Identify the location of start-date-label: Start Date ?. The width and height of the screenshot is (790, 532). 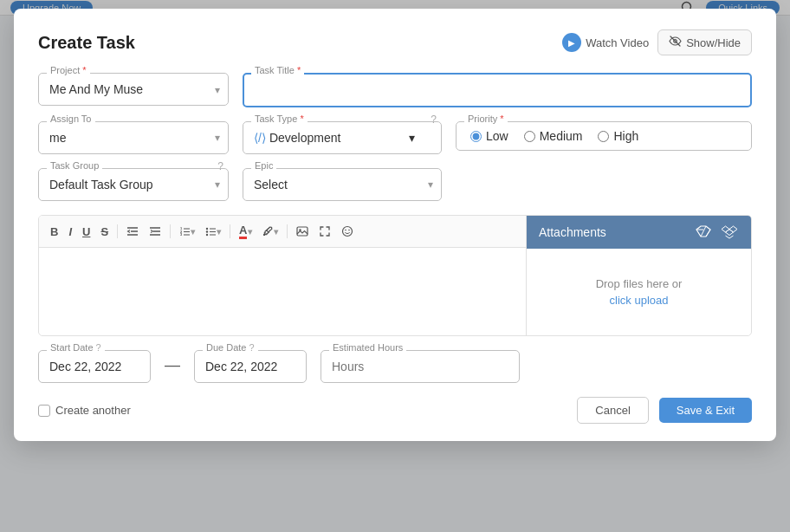
(76, 347).